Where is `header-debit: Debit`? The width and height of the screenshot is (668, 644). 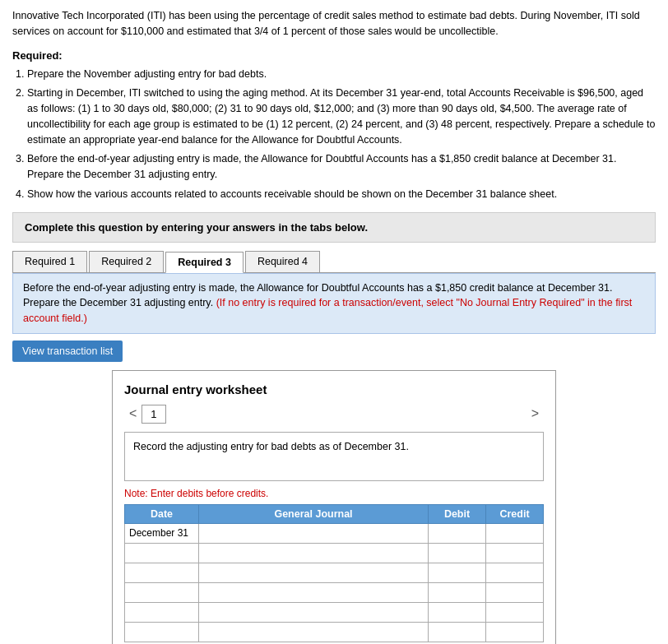
header-debit: Debit is located at coordinates (457, 513).